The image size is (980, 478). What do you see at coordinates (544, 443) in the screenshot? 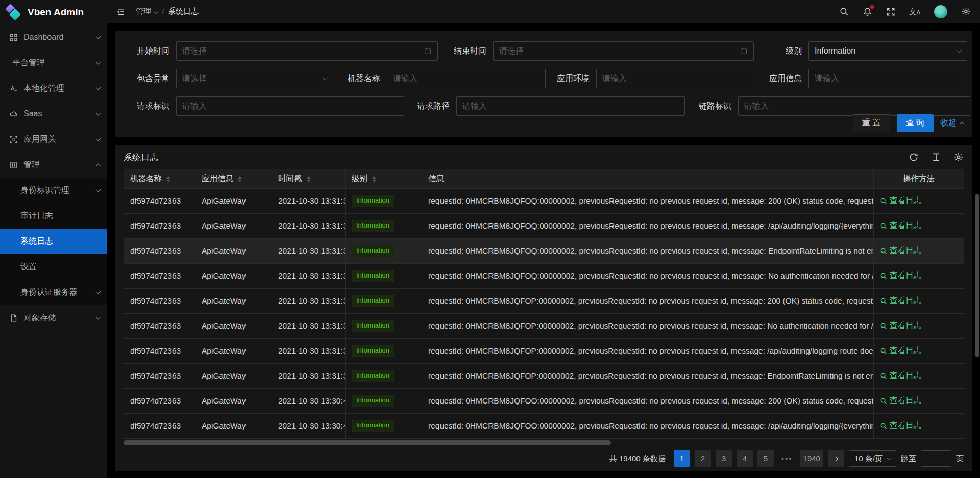
I see `horizontal-scrollbar` at bounding box center [544, 443].